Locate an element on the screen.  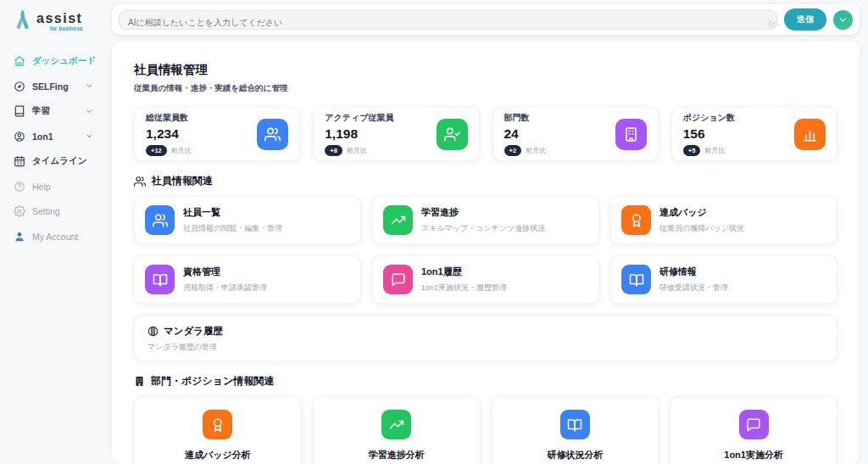
stat-value: 1,198 is located at coordinates (359, 134).